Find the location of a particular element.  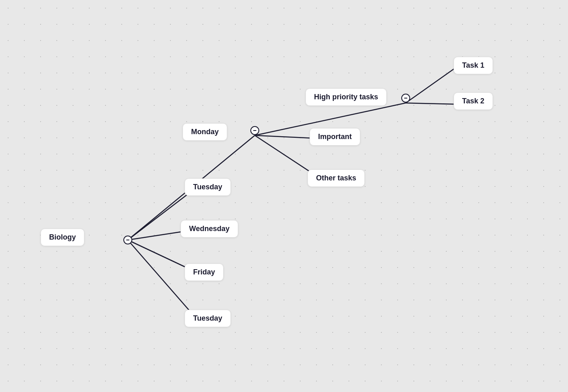

wednesday-label: Wednesday is located at coordinates (209, 229).